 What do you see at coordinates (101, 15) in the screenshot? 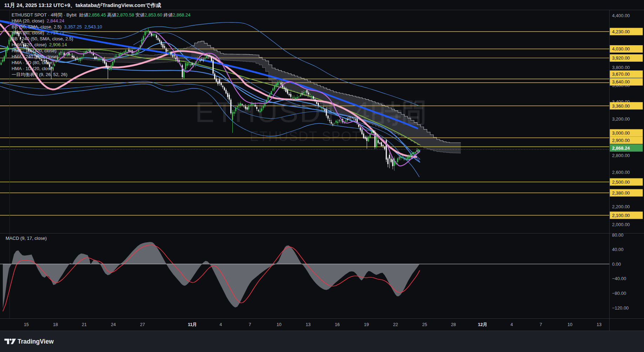
I see `svg-text:ETHUSDT SPOT · 4時間 · Bybit 始値: ETHUSDT SPOT · 4時間 · Bybit 始値2,856.45 高値…` at bounding box center [101, 15].